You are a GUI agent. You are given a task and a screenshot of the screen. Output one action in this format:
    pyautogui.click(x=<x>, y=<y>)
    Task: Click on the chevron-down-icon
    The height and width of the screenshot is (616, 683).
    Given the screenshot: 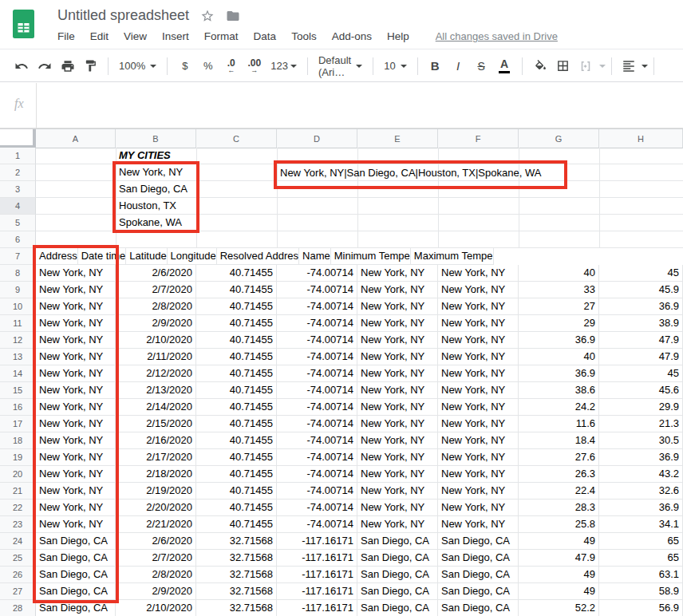 What is the action you would take?
    pyautogui.click(x=602, y=66)
    